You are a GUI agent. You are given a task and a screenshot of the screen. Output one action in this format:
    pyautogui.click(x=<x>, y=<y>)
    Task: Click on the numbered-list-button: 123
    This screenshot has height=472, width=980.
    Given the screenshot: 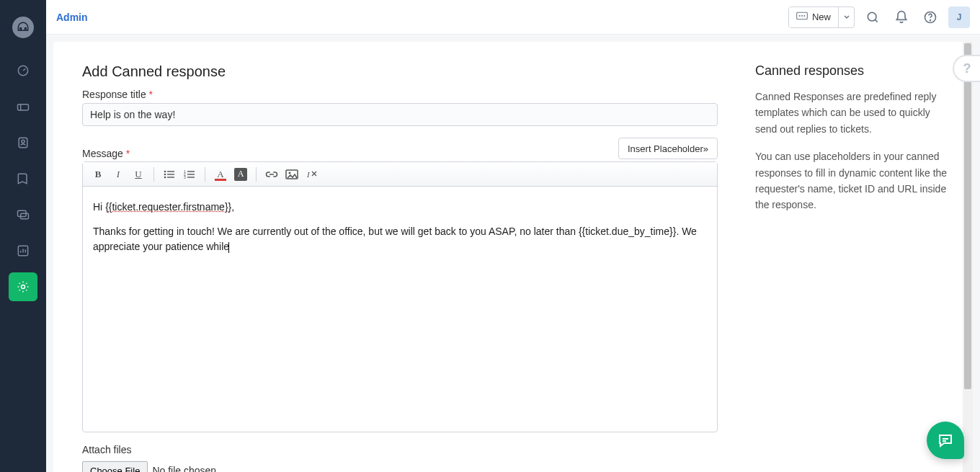 What is the action you would take?
    pyautogui.click(x=190, y=174)
    